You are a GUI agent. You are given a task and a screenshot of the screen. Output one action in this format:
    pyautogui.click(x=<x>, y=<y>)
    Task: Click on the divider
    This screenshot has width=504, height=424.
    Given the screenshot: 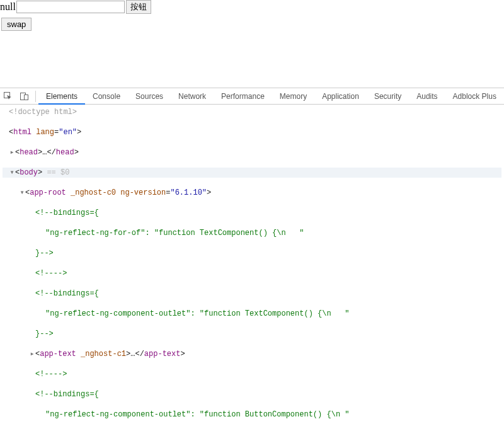 What is the action you would take?
    pyautogui.click(x=35, y=96)
    